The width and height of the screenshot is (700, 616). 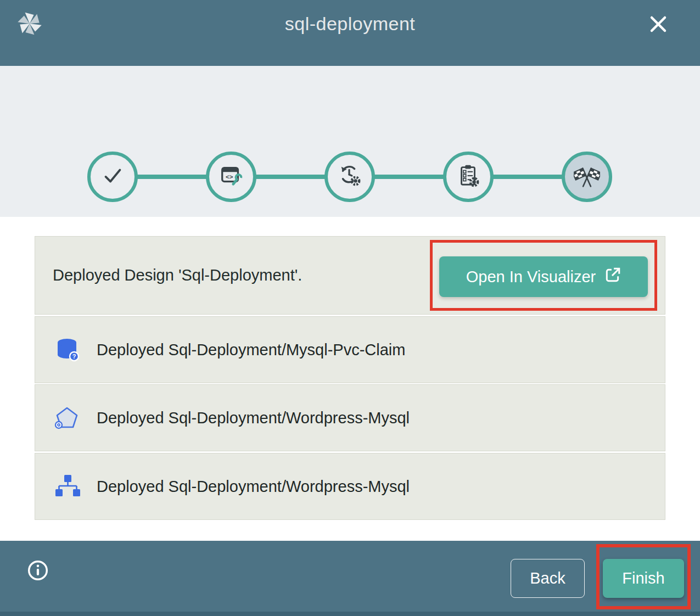 I want to click on database-icon: ?, so click(x=67, y=350).